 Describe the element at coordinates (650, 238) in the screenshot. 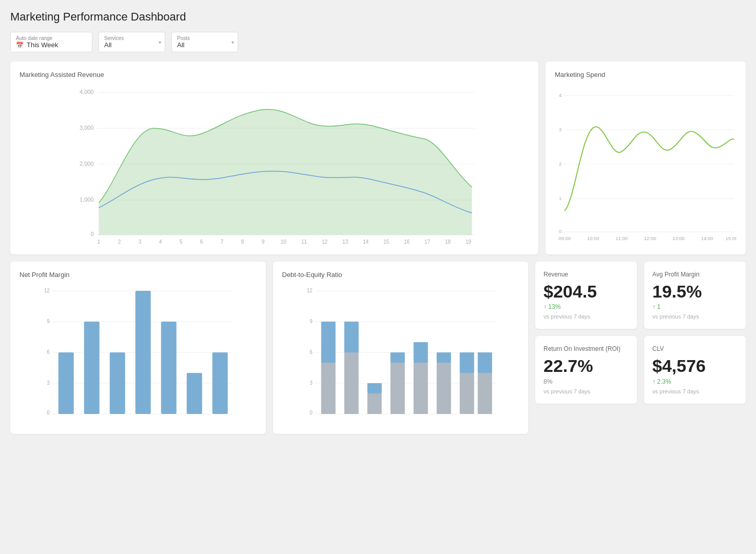

I see `svg-text: 12:00` at that location.